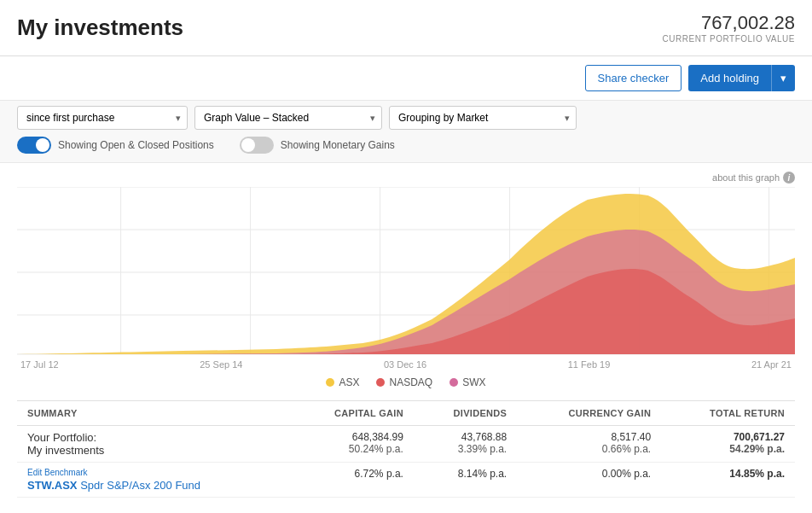  Describe the element at coordinates (140, 485) in the screenshot. I see `benchmark-fund-name: Spdr S&P/Asx 200 Fund` at that location.